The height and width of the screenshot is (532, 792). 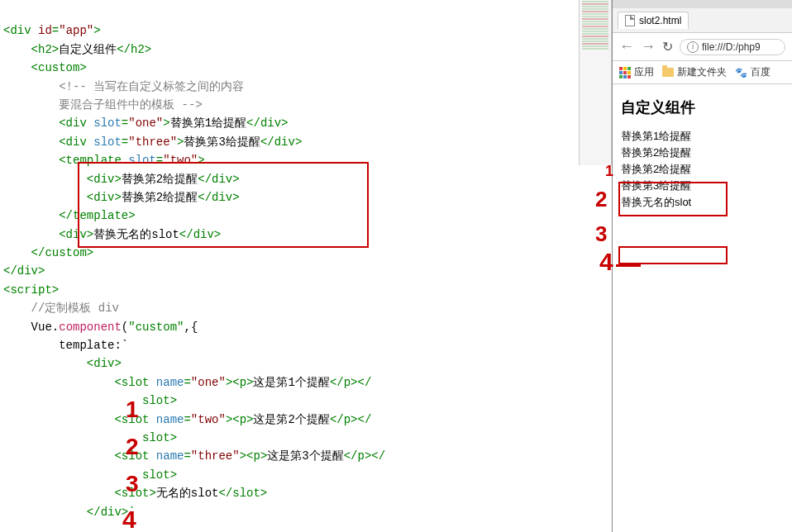 I want to click on paw-icon: 🐾, so click(x=741, y=73).